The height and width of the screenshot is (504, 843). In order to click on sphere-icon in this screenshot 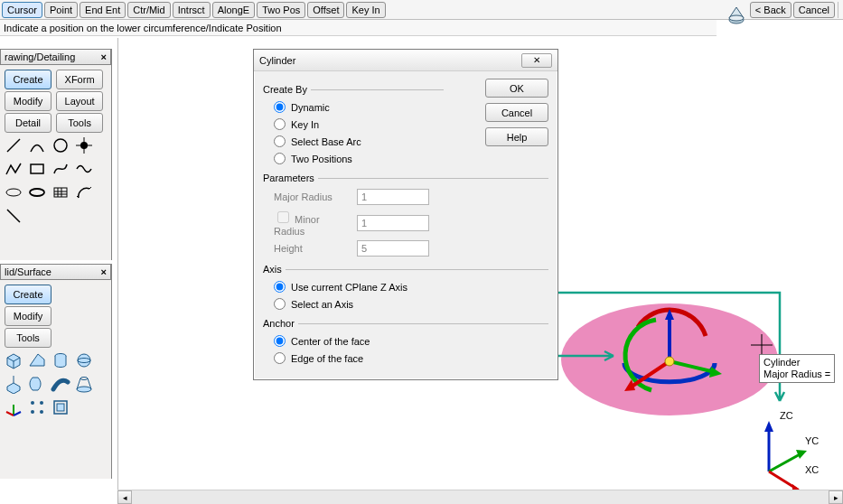, I will do `click(84, 360)`.